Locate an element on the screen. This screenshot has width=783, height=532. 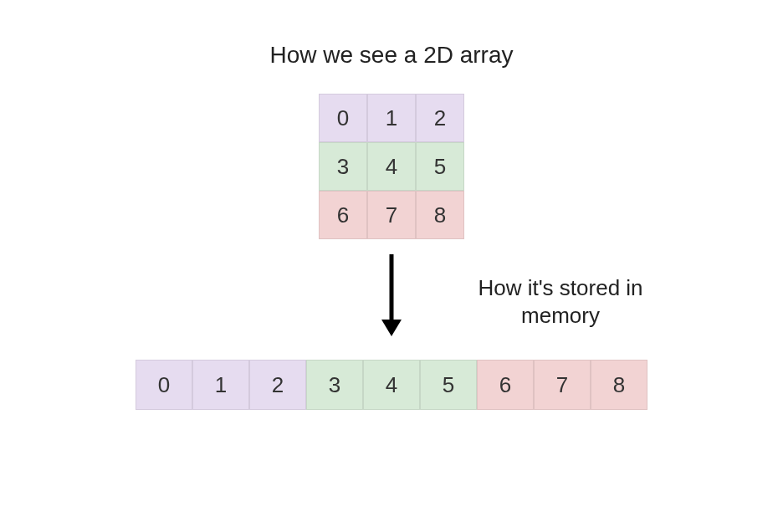
mem-cell: 1 is located at coordinates (221, 385).